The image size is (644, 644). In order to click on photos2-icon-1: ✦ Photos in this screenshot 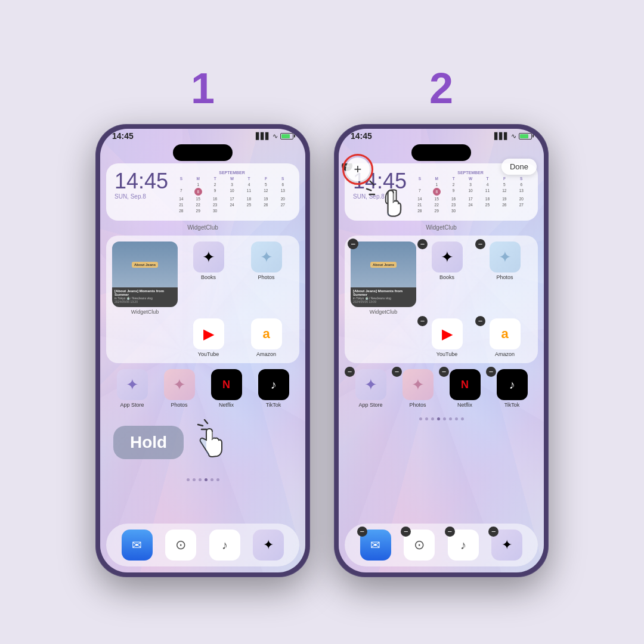, I will do `click(179, 389)`.